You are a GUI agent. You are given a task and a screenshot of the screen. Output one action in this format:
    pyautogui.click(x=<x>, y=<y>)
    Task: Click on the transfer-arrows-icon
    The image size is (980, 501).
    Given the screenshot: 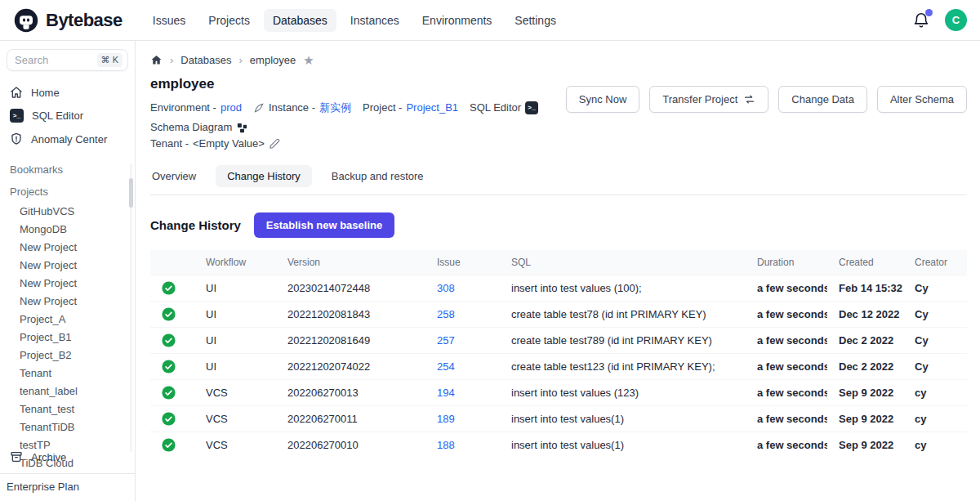 What is the action you would take?
    pyautogui.click(x=750, y=100)
    